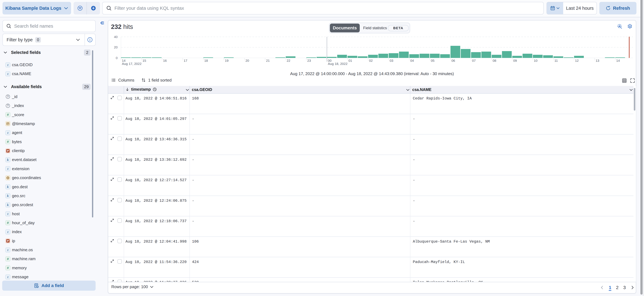 This screenshot has width=644, height=296. What do you see at coordinates (165, 60) in the screenshot?
I see `svg-text: 16` at bounding box center [165, 60].